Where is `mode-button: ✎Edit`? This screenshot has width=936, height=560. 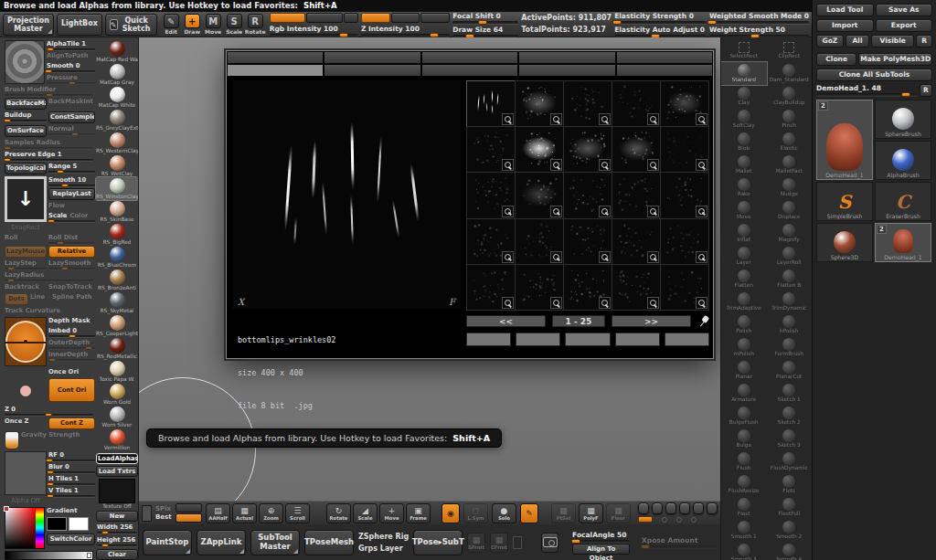 mode-button: ✎Edit is located at coordinates (172, 24).